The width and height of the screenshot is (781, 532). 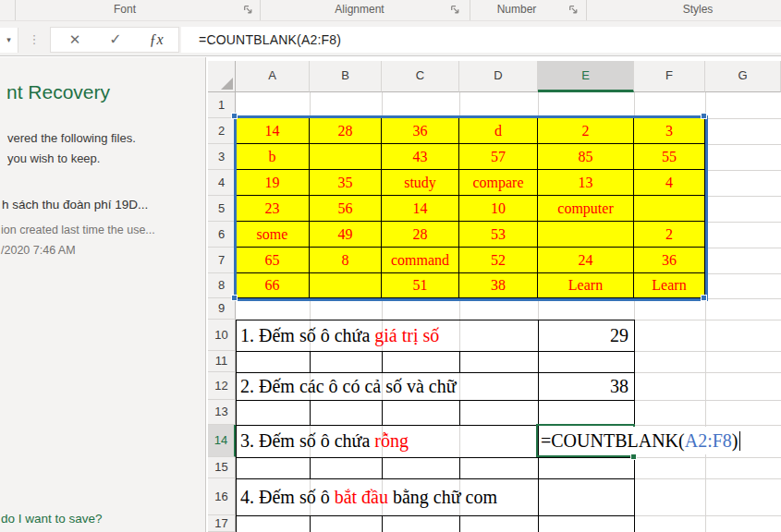 What do you see at coordinates (481, 40) in the screenshot?
I see `formula-text: =COUNTBLANK(A2:F8)` at bounding box center [481, 40].